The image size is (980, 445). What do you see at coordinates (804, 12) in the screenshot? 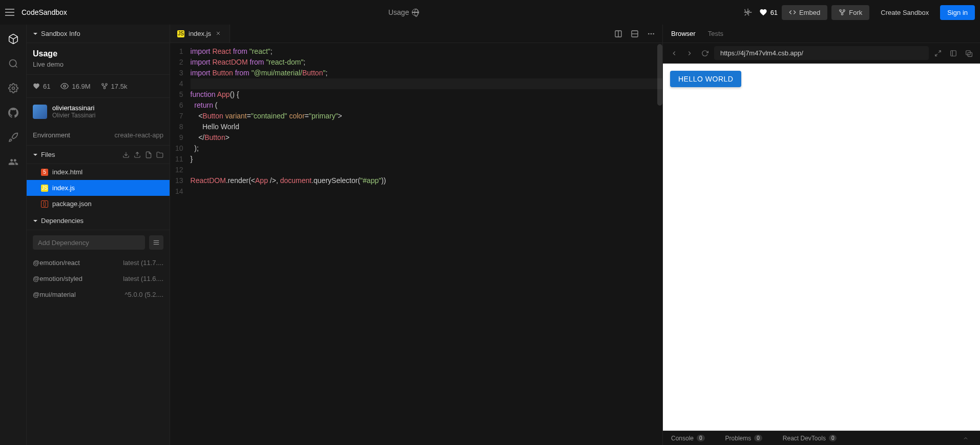
I see `embed-button: Embed` at bounding box center [804, 12].